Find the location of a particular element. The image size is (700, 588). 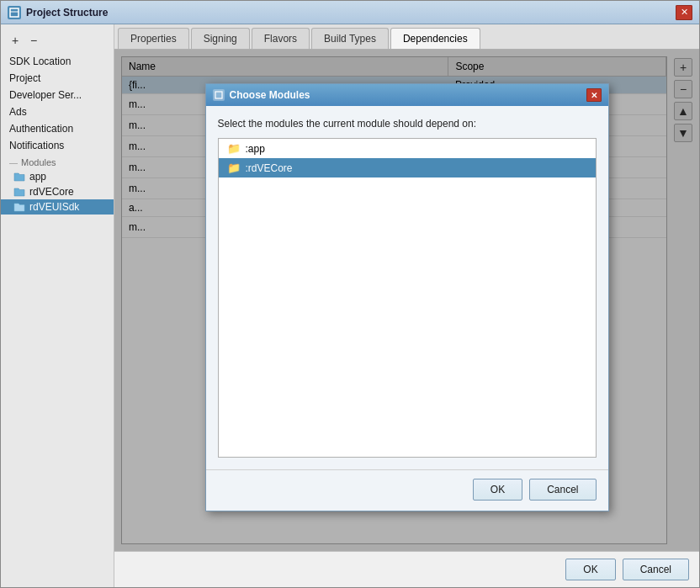

sidebar-item-rdvecore: rdVECore is located at coordinates (57, 192).